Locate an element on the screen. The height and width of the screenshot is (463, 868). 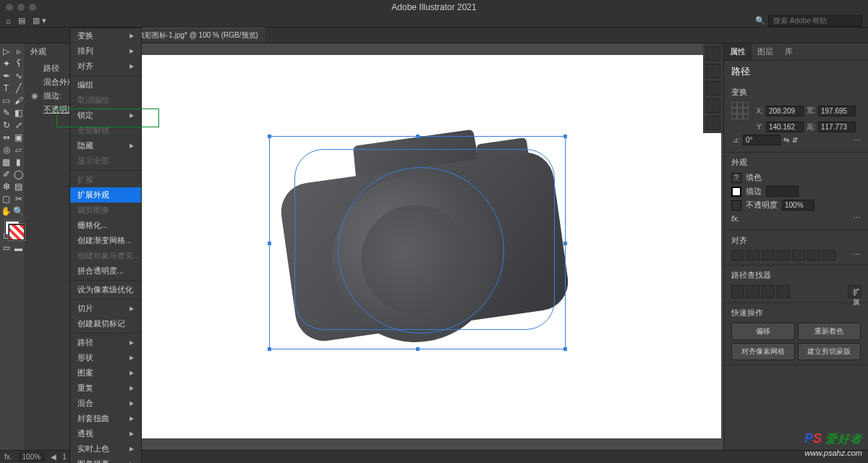
quick-recolor-button: 重新着色 is located at coordinates (830, 331).